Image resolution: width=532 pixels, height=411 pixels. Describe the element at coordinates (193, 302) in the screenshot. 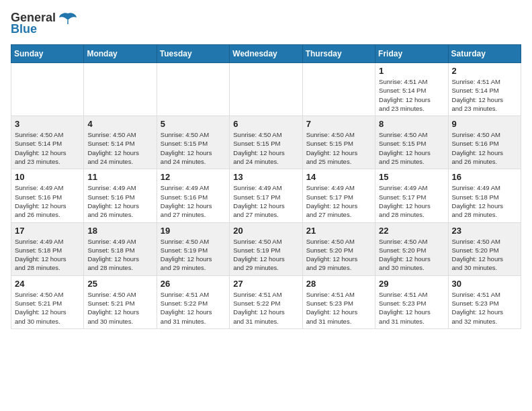

I see `calendar-cell: 26Sunrise: 4:51 AM Sunset: 5:22 PM Dayli…` at that location.